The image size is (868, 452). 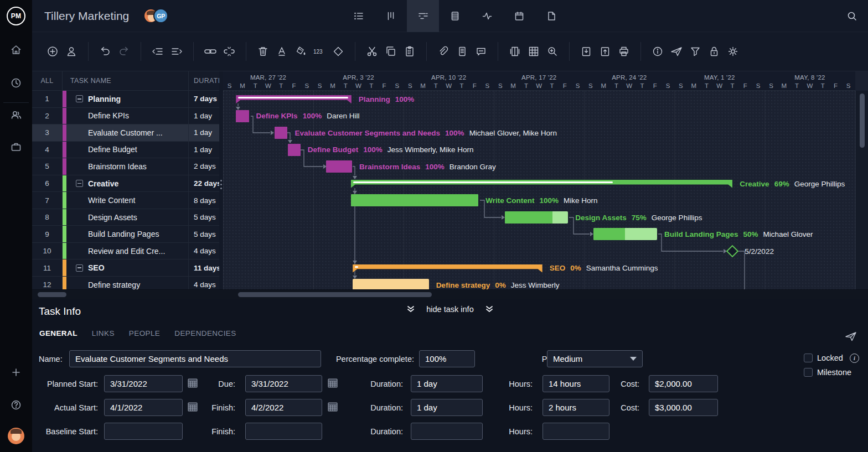 What do you see at coordinates (126, 150) in the screenshot?
I see `table-row: 4Define Budget1 day` at bounding box center [126, 150].